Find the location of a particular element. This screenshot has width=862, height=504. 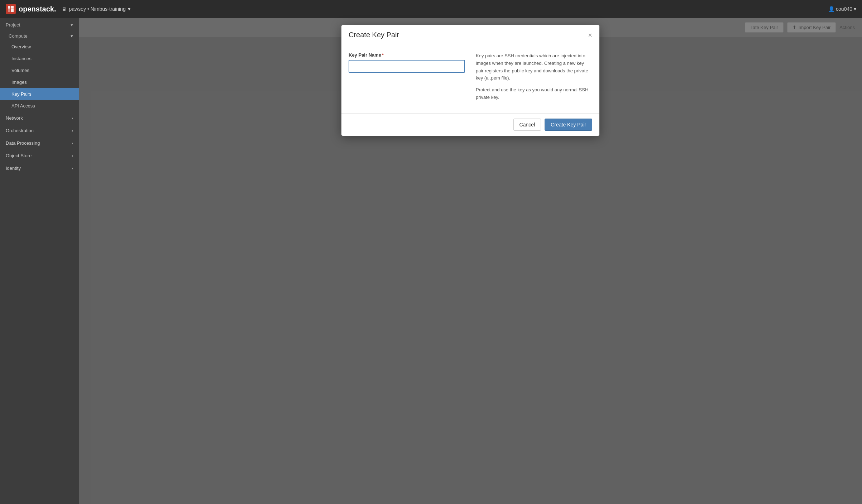

modal-description: Key pairs are SSH credentials which are … is located at coordinates (534, 79).